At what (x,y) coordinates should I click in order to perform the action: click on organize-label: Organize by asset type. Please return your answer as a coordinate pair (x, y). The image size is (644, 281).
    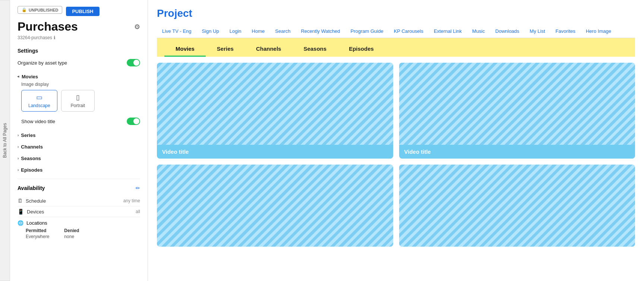
    Looking at the image, I should click on (42, 63).